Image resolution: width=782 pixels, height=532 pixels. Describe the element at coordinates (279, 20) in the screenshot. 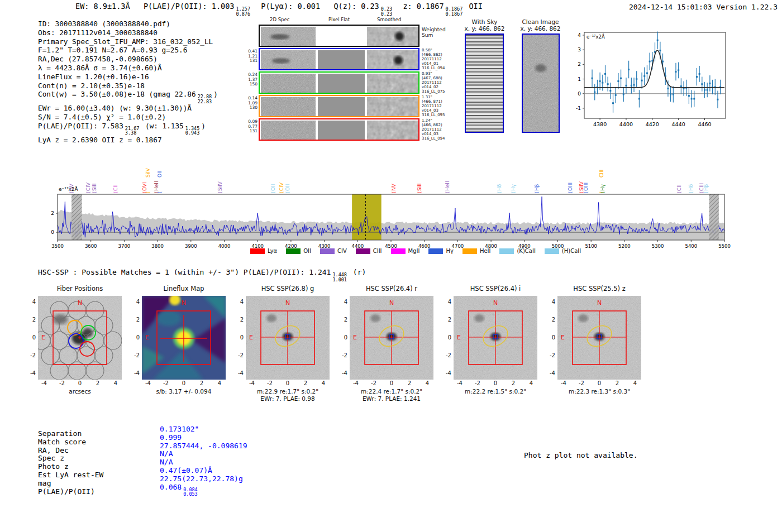

I see `col-header-2dspec: 2D Spec` at that location.